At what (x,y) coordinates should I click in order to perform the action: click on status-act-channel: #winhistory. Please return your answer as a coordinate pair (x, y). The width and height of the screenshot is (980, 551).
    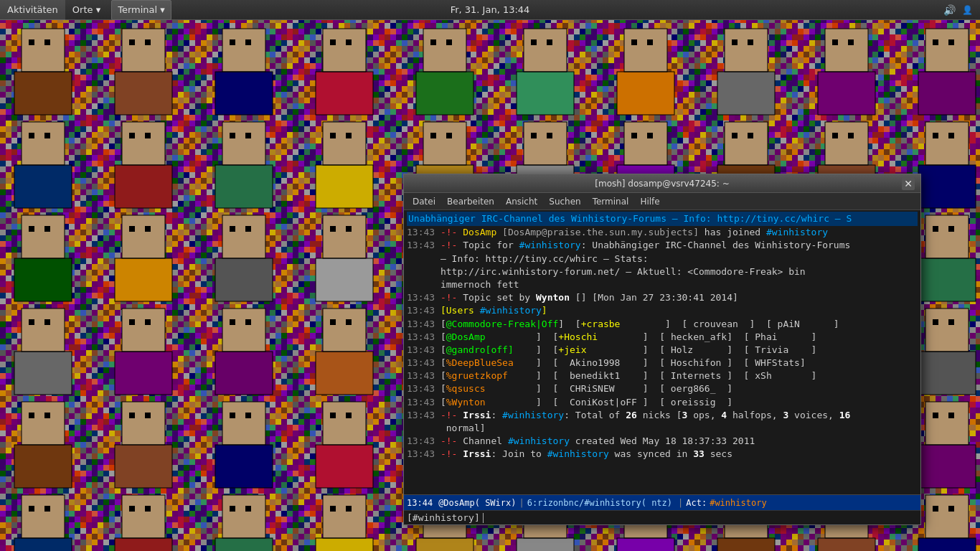
    Looking at the image, I should click on (738, 503).